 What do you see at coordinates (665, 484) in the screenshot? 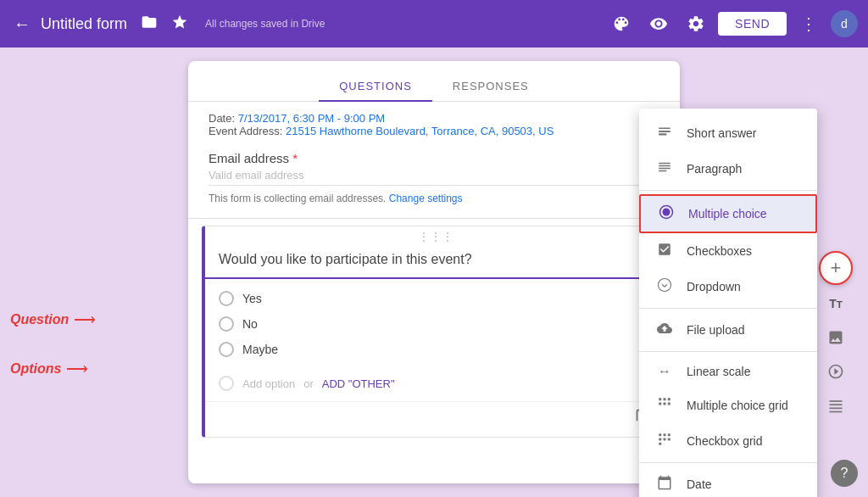
I see `date-icon` at bounding box center [665, 484].